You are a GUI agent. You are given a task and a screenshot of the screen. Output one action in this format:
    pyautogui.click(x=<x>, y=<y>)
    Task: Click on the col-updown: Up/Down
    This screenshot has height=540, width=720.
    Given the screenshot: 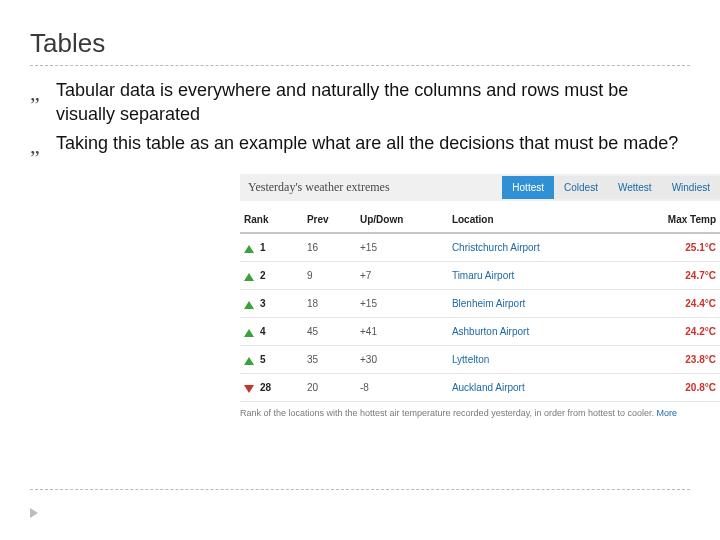 What is the action you would take?
    pyautogui.click(x=402, y=220)
    